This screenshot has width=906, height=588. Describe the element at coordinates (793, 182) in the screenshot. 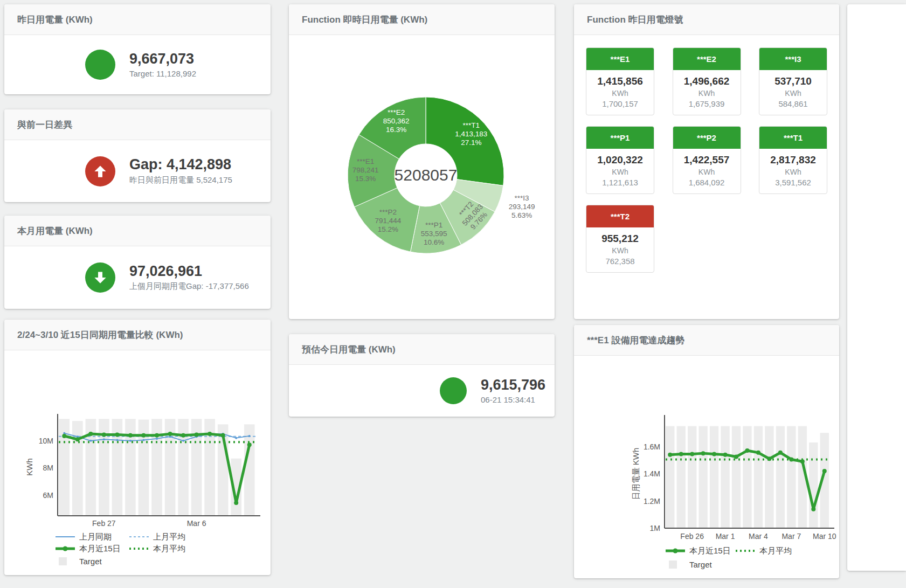

I see `tile-target-value: 3,591,562` at that location.